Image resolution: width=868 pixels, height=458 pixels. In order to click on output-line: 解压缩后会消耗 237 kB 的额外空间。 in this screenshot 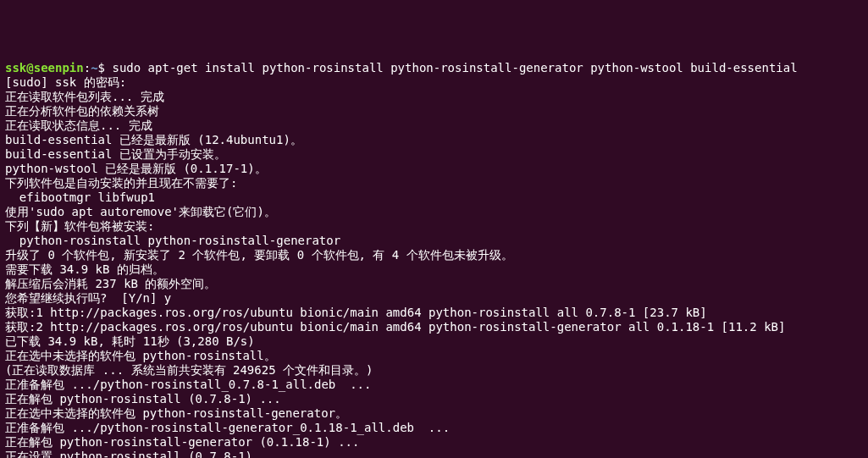, I will do `click(434, 284)`.